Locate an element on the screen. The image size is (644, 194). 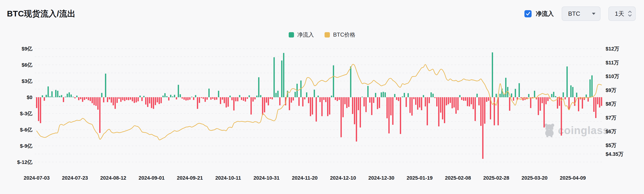
x-axis-date-labels: 2024-07-032024-07-232024-08-122024-09-01… is located at coordinates (304, 178).